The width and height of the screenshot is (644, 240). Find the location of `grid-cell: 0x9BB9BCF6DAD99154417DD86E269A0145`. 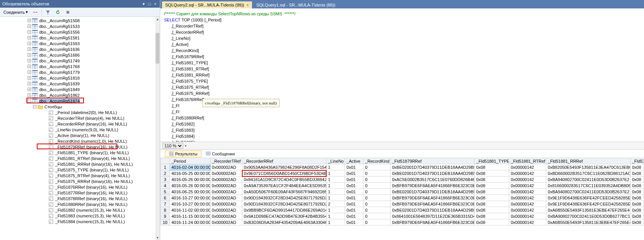

grid-cell: 0x9BB9BCF6DAD99154417DD86E269A0145 is located at coordinates (284, 210).